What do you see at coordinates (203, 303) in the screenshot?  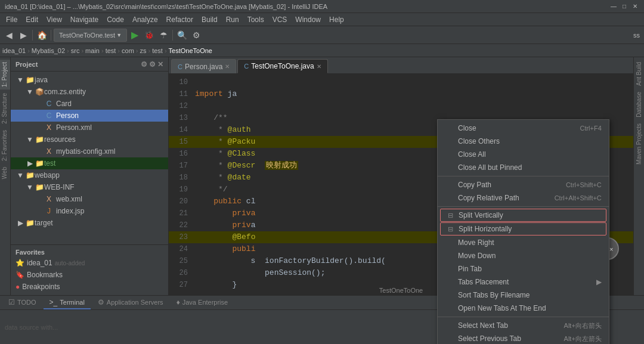 I see `bottom-tab-javaenterprise: ♦ Java Enterprise` at bounding box center [203, 303].